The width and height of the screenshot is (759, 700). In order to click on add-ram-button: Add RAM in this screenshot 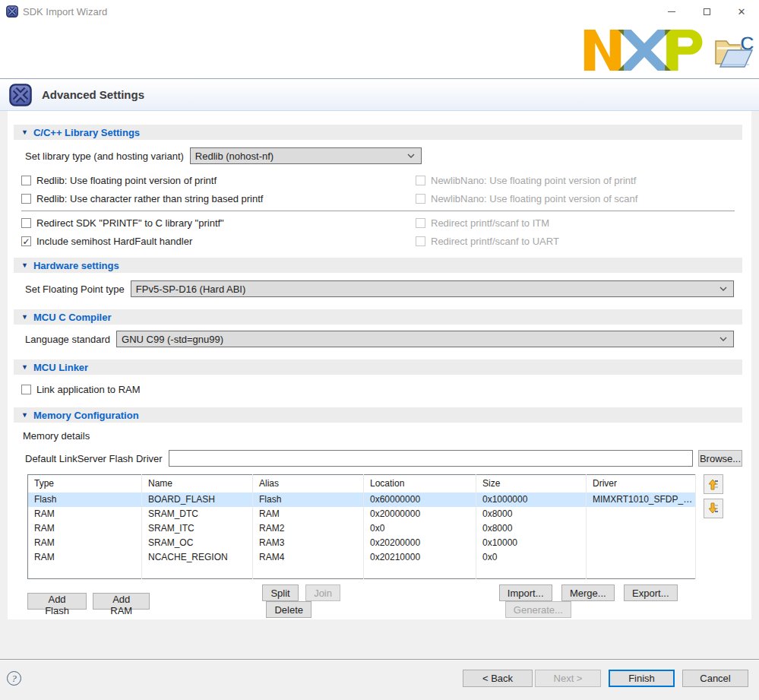, I will do `click(122, 601)`.